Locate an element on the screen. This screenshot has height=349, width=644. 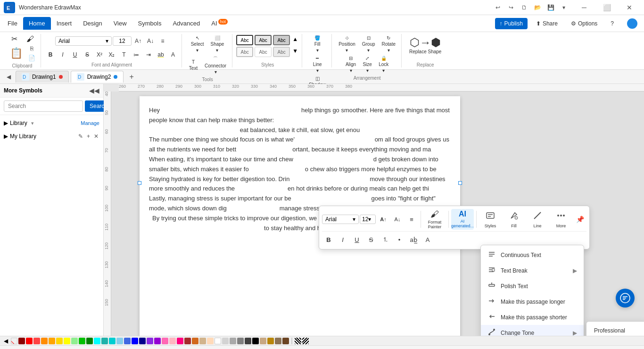
my-library-edit-button: ✎ is located at coordinates (81, 136).